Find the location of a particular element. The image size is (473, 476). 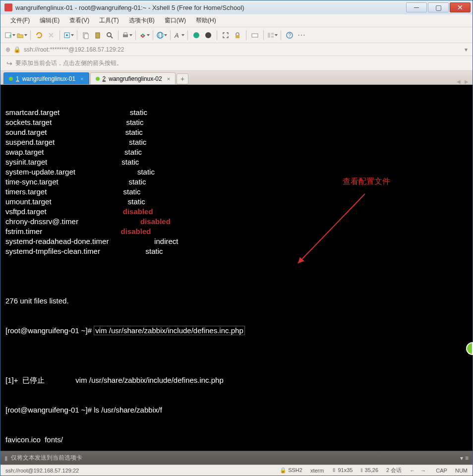

tab-session-1: 1 wangruifenglinux-01 × is located at coordinates (47, 78).